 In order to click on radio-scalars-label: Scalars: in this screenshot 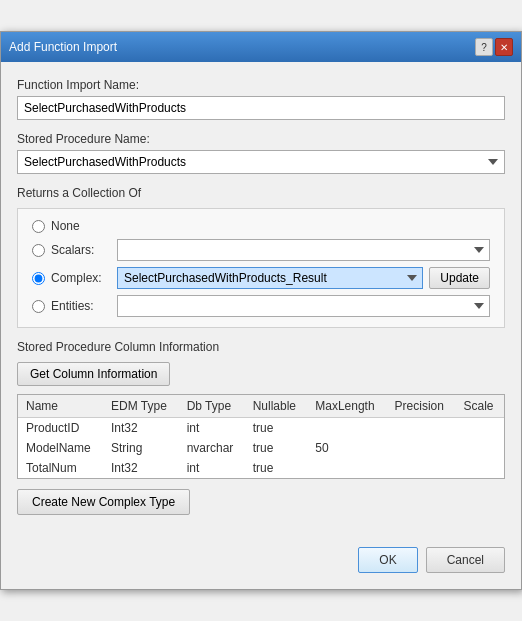, I will do `click(81, 250)`.